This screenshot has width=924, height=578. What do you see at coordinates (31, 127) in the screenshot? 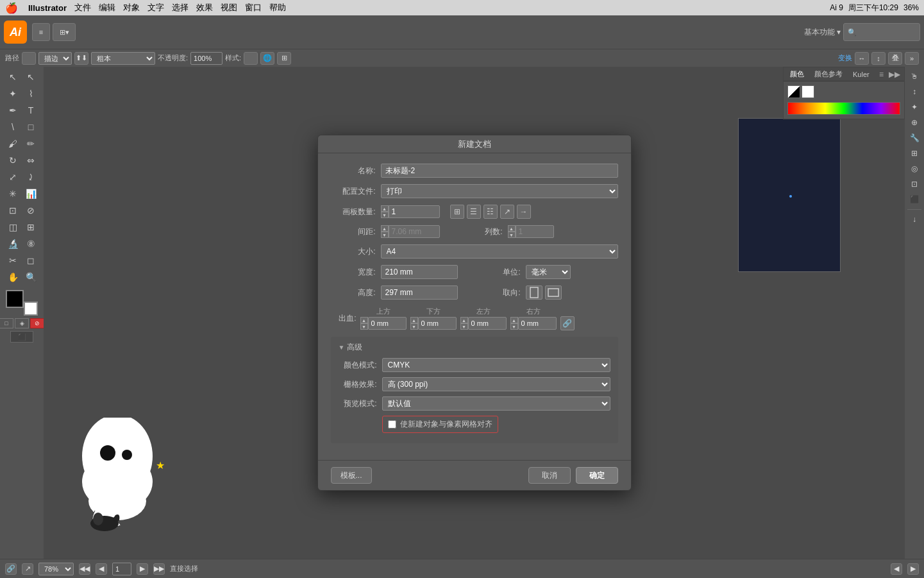
I see `rect-tool: □` at bounding box center [31, 127].